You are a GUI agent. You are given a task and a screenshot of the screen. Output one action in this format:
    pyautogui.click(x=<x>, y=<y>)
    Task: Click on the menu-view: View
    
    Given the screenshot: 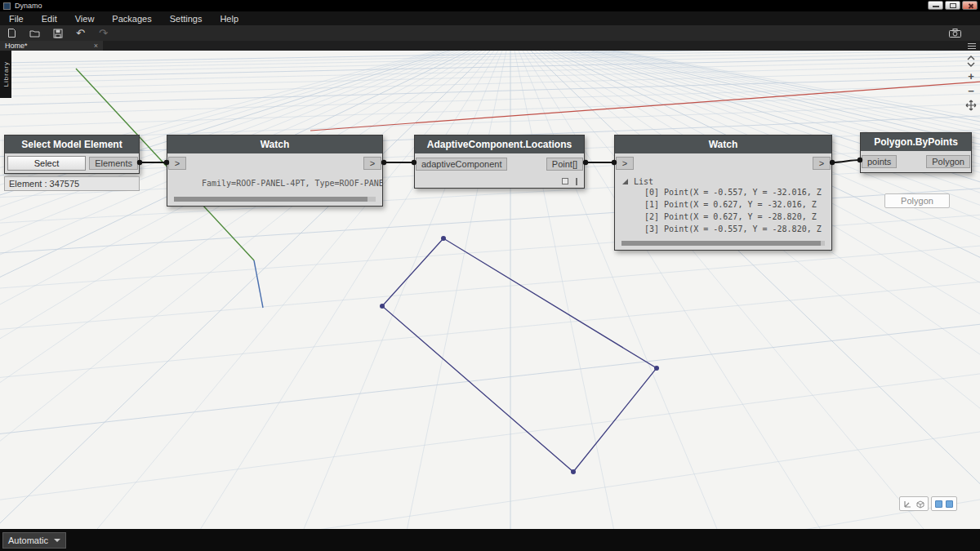 What is the action you would take?
    pyautogui.click(x=85, y=18)
    